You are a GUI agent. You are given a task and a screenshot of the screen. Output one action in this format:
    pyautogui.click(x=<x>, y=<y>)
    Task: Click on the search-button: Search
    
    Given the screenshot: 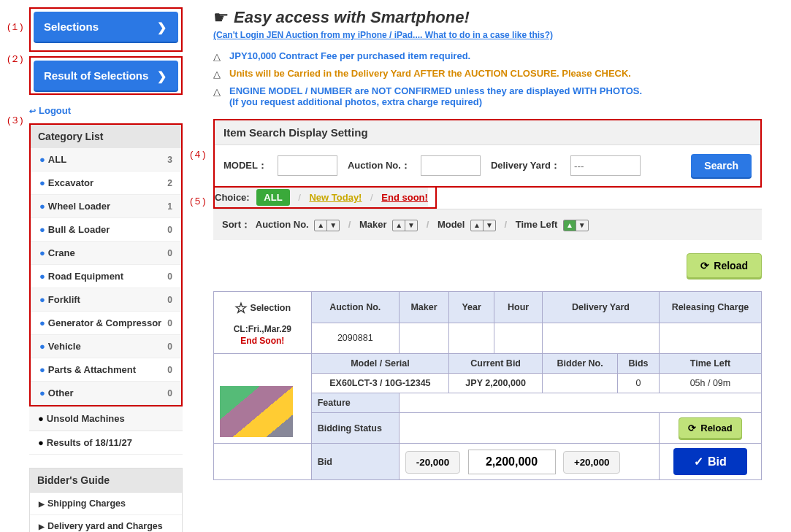 What is the action you would take?
    pyautogui.click(x=722, y=166)
    